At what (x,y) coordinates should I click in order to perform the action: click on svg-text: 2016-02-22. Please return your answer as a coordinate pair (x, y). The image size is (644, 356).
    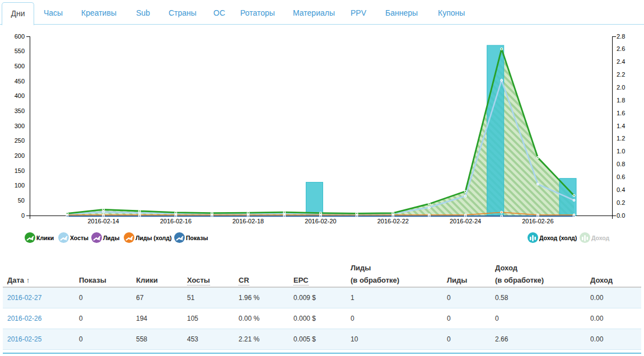
    Looking at the image, I should click on (393, 221).